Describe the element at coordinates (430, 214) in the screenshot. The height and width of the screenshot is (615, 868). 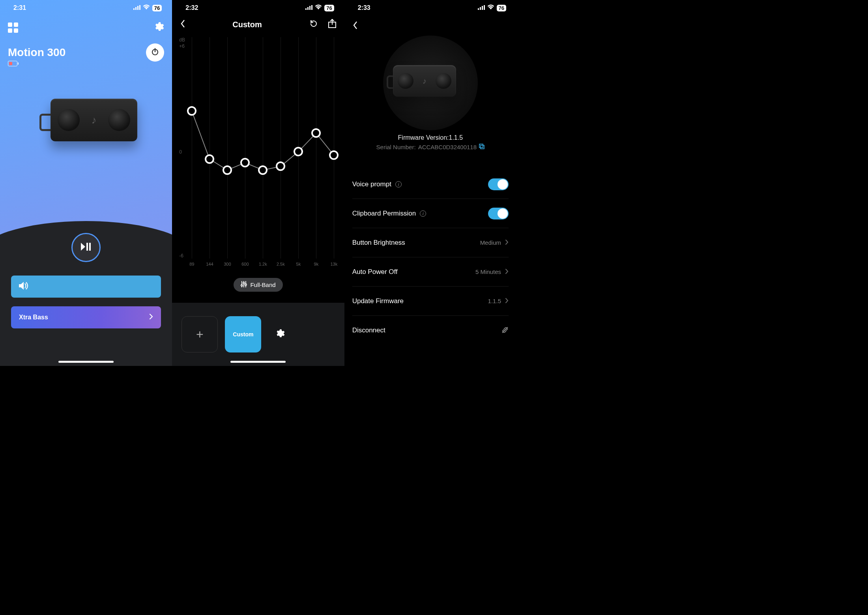
I see `row-clipboard-permission: Clipboard Permission i` at that location.